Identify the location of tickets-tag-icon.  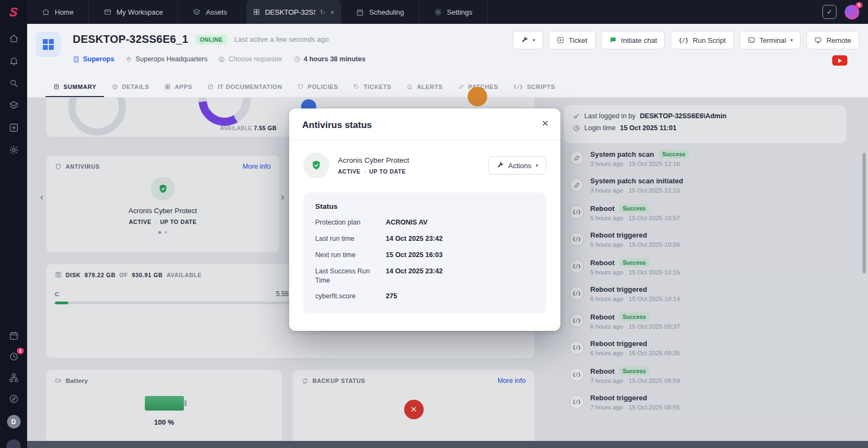
(356, 87).